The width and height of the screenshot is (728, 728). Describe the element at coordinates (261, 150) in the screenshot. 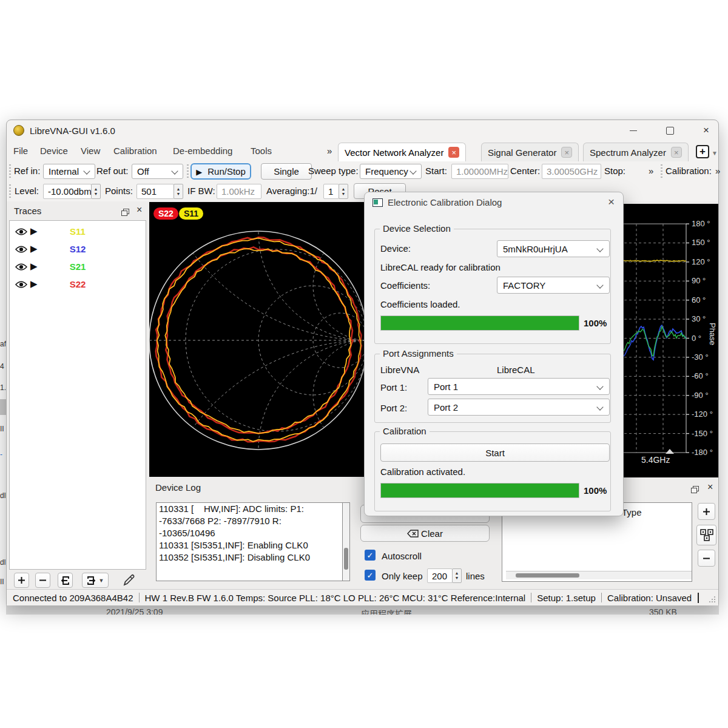

I see `menu-tools: Tools` at that location.